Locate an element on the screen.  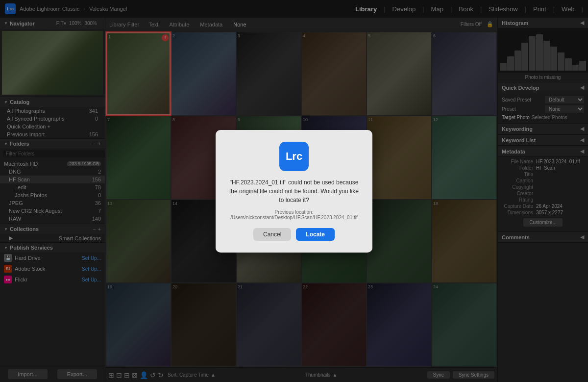
dialog-cancel-button: Cancel is located at coordinates (272, 234).